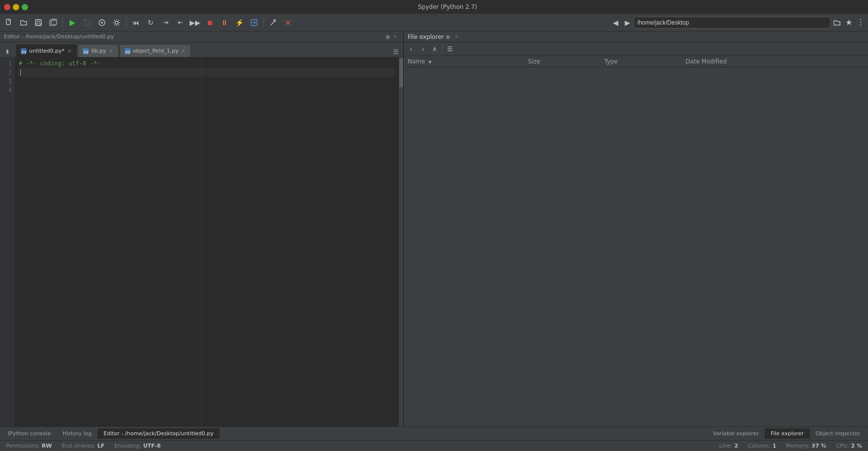 Image resolution: width=868 pixels, height=451 pixels. I want to click on settings-button, so click(117, 23).